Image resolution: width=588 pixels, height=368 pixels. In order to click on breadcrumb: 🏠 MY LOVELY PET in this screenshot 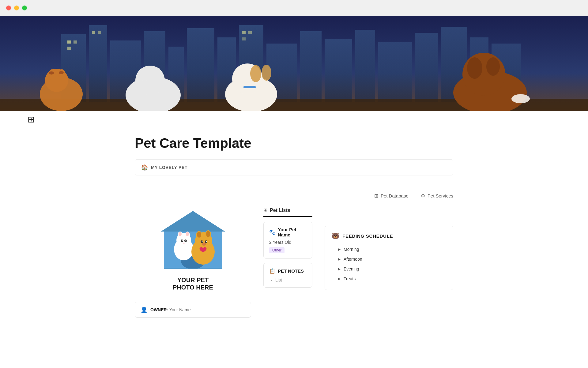, I will do `click(294, 167)`.